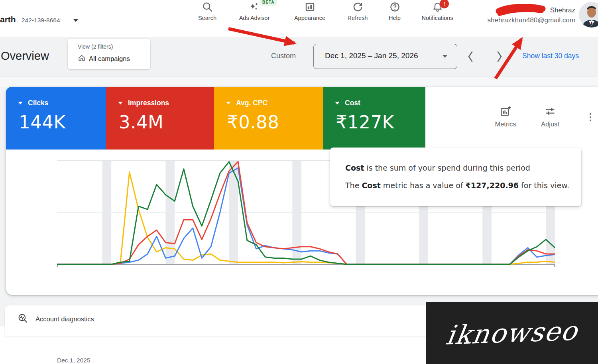 The height and width of the screenshot is (364, 598). I want to click on appearance-icon, so click(310, 7).